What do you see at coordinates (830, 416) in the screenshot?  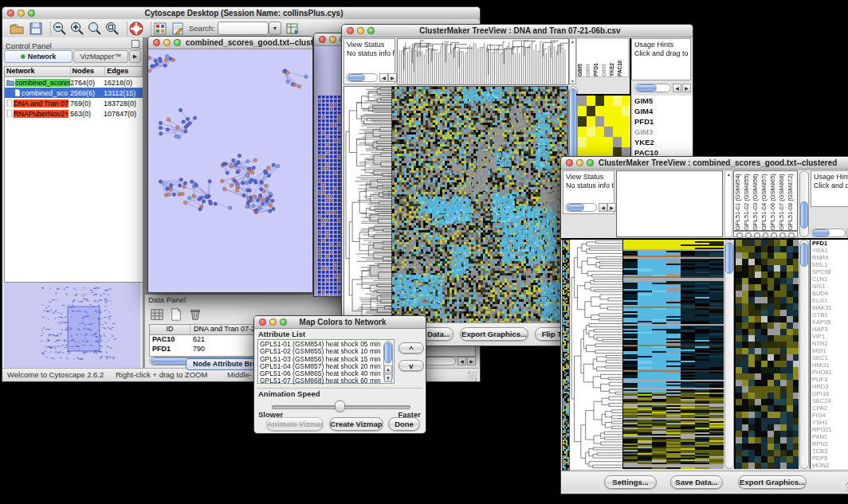 I see `gene-label: FIG4` at bounding box center [830, 416].